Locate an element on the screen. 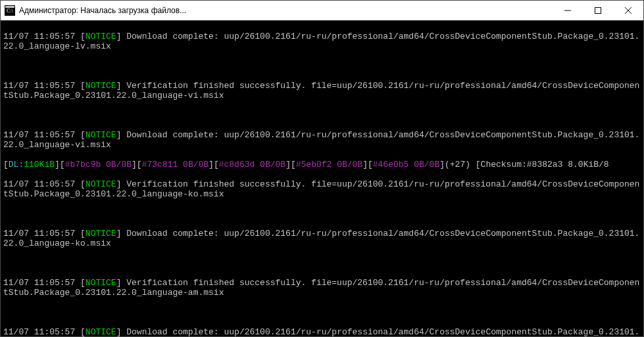 The image size is (644, 337). cmd-icon: C:\ is located at coordinates (10, 11).